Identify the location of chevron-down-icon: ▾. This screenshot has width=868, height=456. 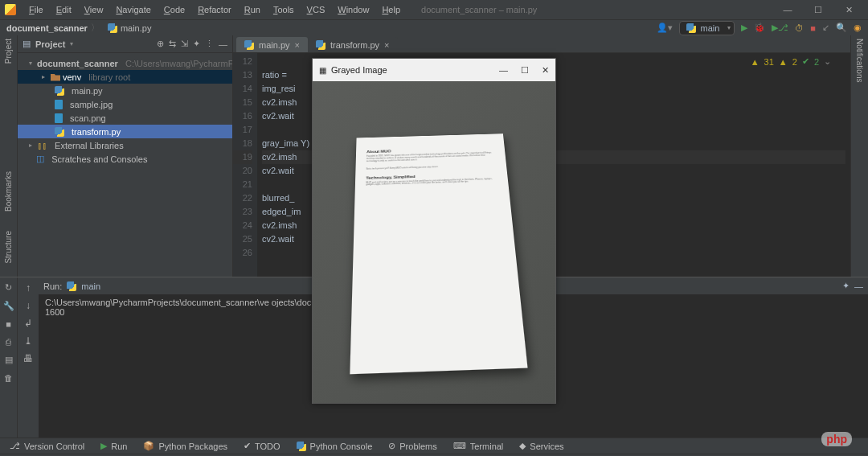
(31, 63).